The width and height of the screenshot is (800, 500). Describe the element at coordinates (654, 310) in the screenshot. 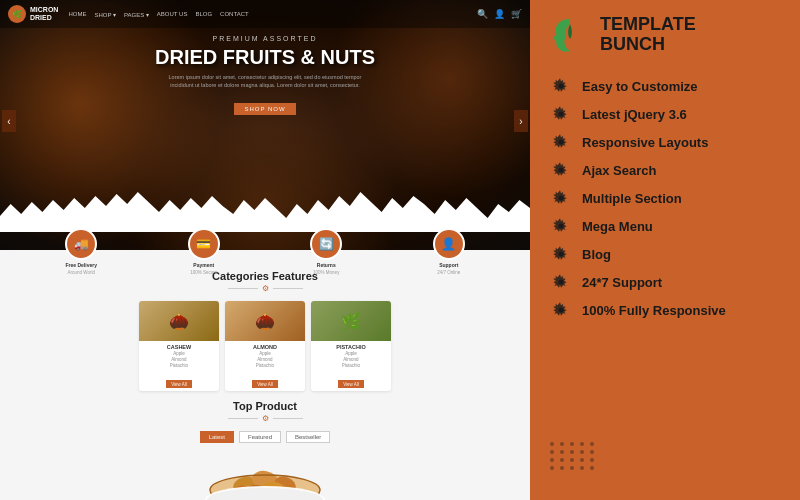

I see `feature-text-8: 100% Fully Responsive` at that location.